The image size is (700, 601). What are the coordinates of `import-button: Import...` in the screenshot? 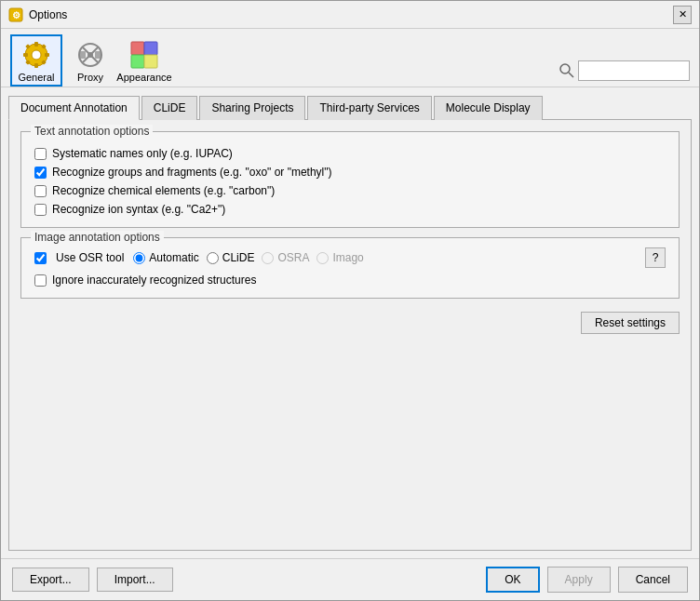 It's located at (135, 580).